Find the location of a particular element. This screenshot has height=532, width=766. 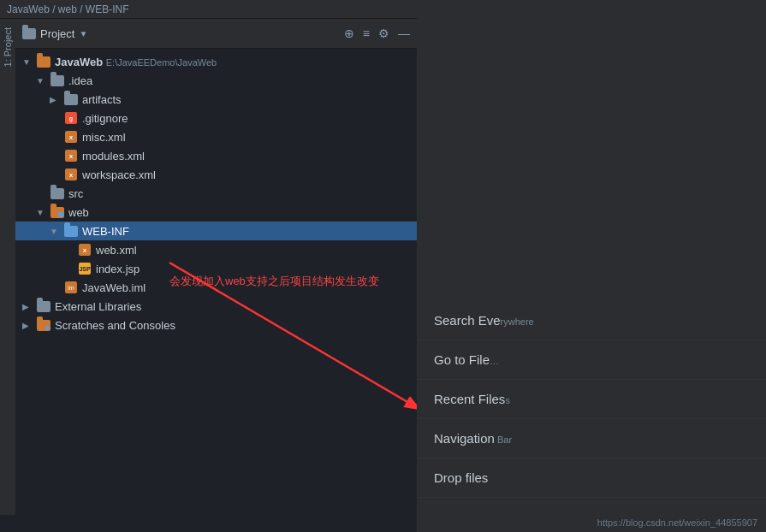

panel-tab-label: 1: Project is located at coordinates (8, 47).